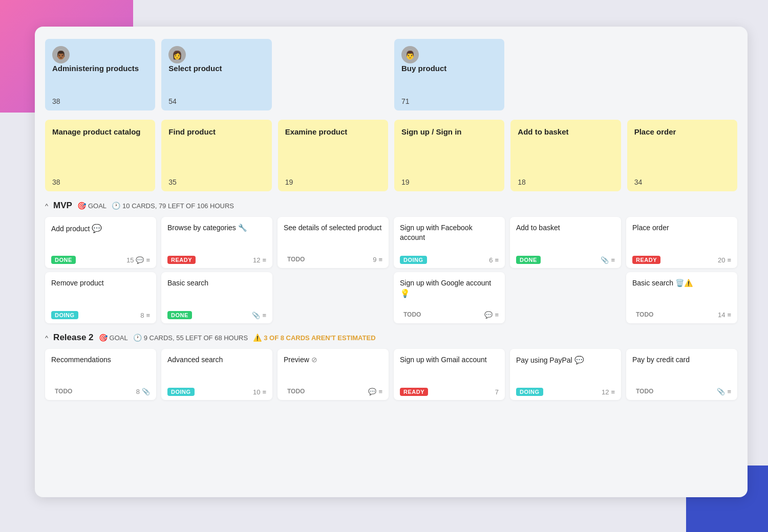 This screenshot has width=768, height=532. I want to click on story-basic-search-2-icons: 14 ≡, so click(724, 315).